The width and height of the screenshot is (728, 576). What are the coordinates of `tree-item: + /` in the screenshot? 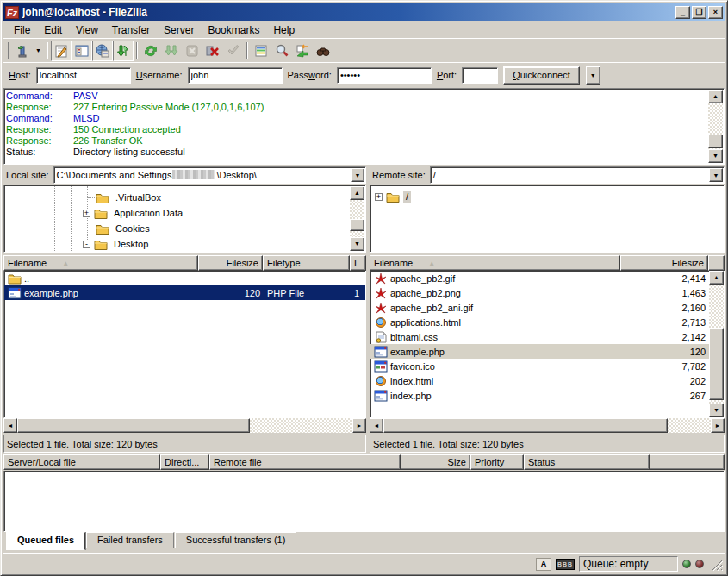 It's located at (547, 197).